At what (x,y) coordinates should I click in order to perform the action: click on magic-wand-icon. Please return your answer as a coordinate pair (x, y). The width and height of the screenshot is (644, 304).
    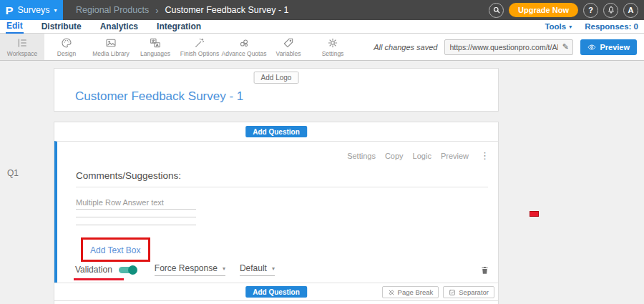
    Looking at the image, I should click on (200, 43).